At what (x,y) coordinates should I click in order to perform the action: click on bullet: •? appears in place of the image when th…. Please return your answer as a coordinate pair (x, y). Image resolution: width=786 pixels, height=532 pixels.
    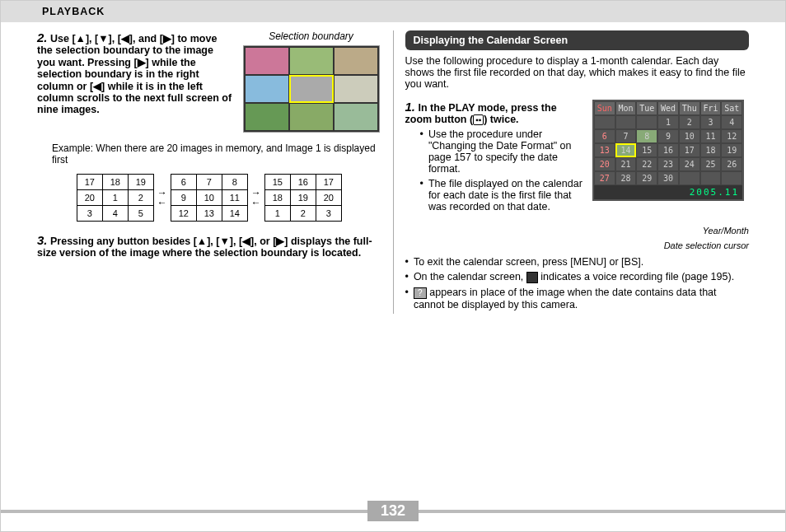
    Looking at the image, I should click on (578, 298).